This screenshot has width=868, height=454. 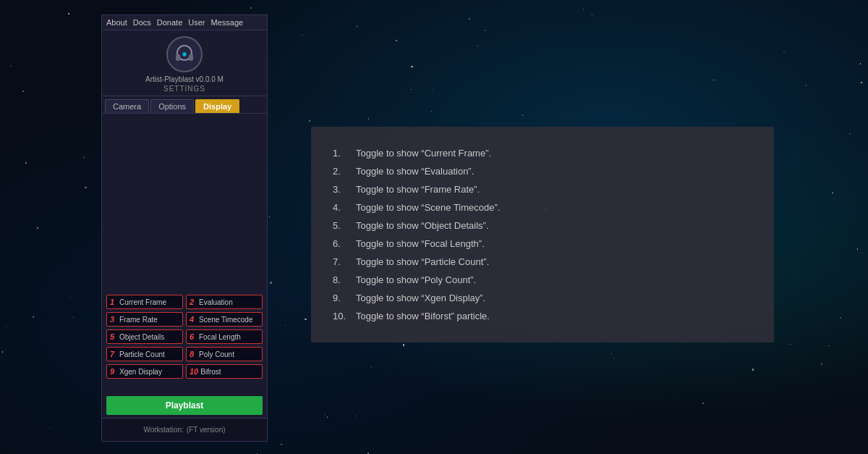 I want to click on toggle-btn-particle-count: 7 Particle Count, so click(x=145, y=354).